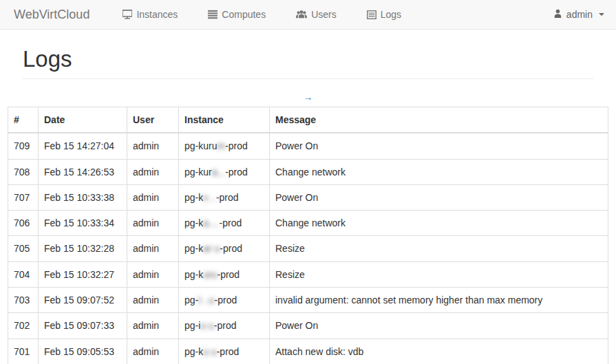 The height and width of the screenshot is (364, 616). I want to click on nav-item-computes: Computes, so click(237, 14).